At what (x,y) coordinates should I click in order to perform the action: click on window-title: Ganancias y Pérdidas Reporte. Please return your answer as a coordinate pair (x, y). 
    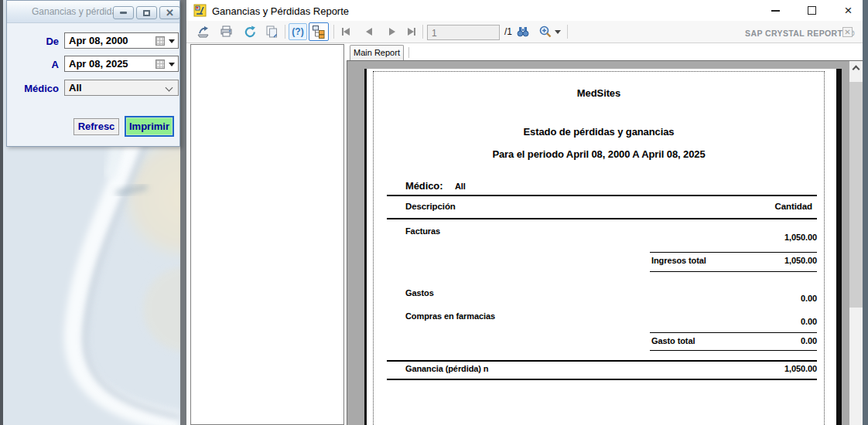
    Looking at the image, I should click on (280, 11).